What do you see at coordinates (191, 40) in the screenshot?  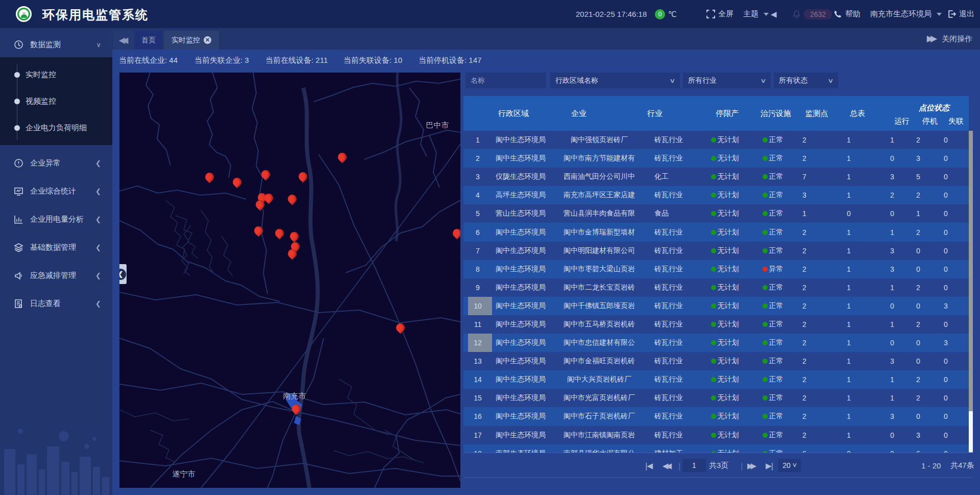 I see `tab-realtime-monitor: 实时监控 ✕` at bounding box center [191, 40].